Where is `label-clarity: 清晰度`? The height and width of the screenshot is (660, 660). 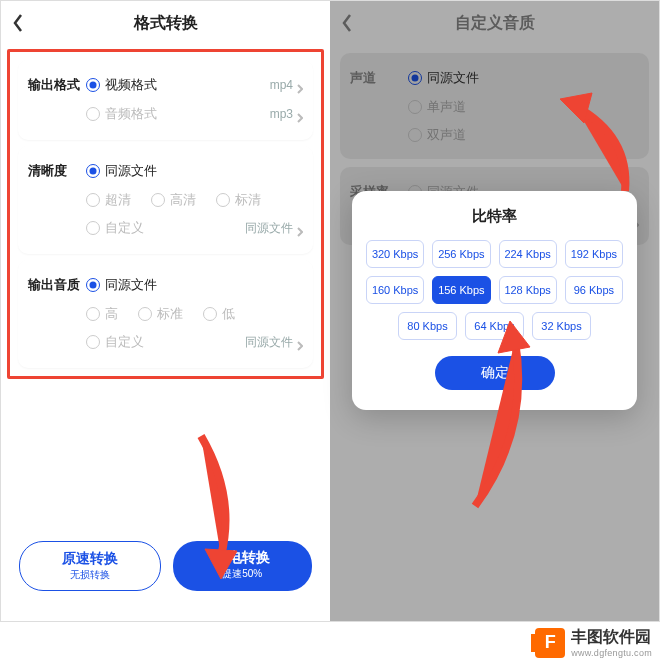 label-clarity: 清晰度 is located at coordinates (57, 171).